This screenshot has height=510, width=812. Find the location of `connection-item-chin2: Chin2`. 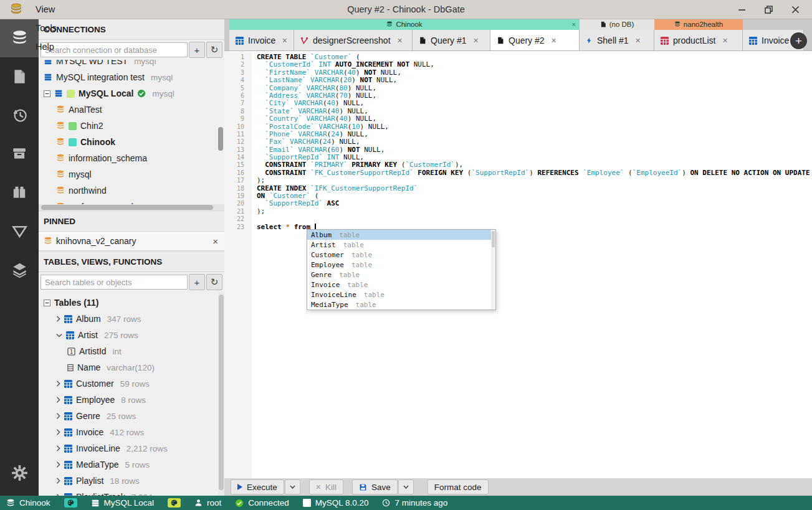

connection-item-chin2: Chin2 is located at coordinates (131, 126).